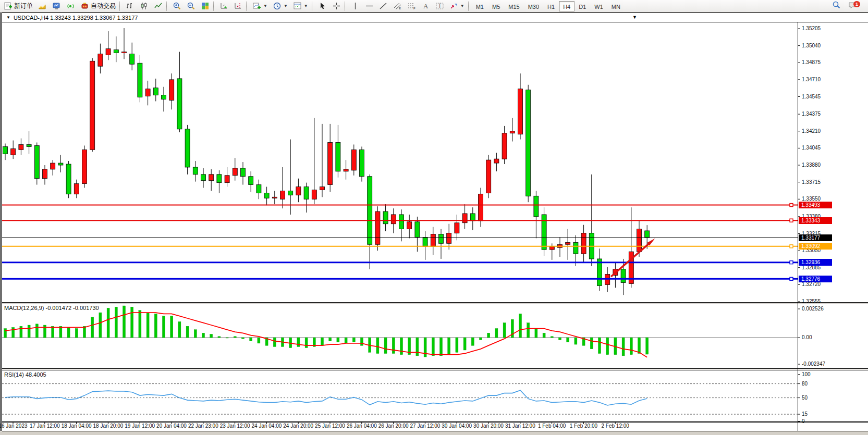 This screenshot has width=868, height=435. What do you see at coordinates (791, 279) in the screenshot?
I see `support-line-2-handle` at bounding box center [791, 279].